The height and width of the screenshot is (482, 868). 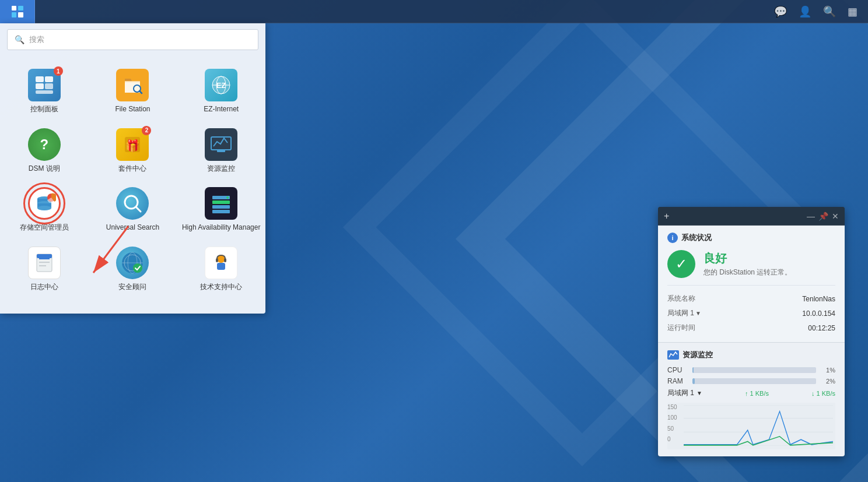 I want to click on resource-title-row: 资源监控, so click(x=751, y=355).